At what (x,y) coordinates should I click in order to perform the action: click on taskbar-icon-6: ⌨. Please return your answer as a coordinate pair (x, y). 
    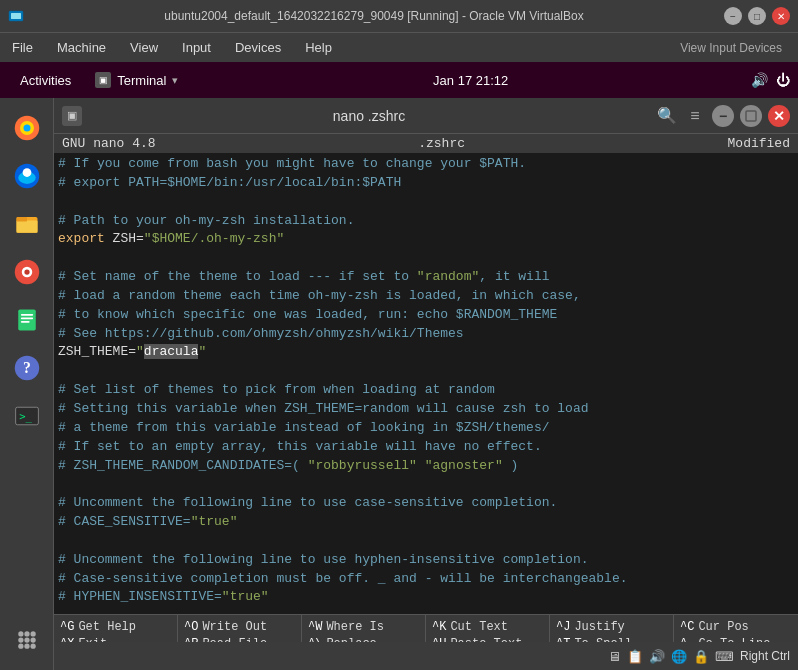
    Looking at the image, I should click on (724, 656).